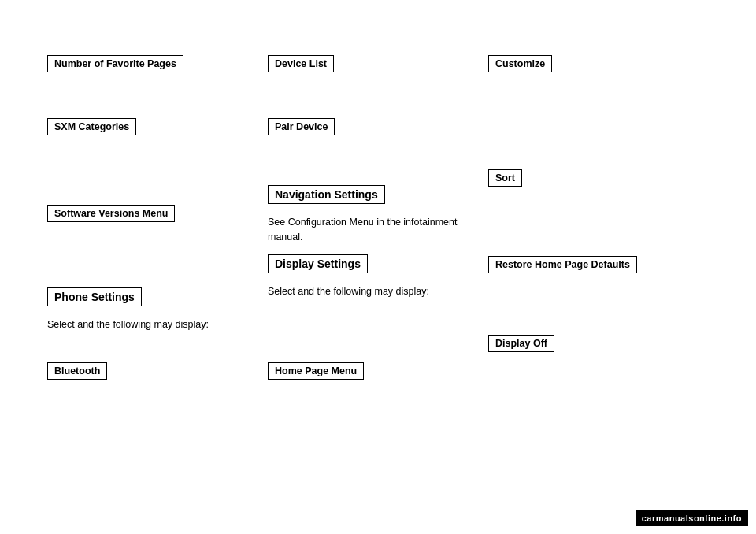  I want to click on section-home-page-menu: Home Page Menu, so click(316, 374).